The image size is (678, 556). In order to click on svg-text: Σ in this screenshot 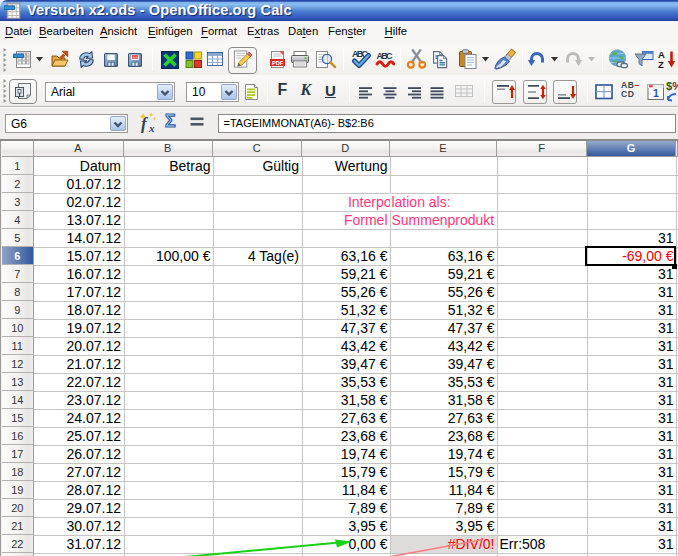, I will do `click(170, 121)`.